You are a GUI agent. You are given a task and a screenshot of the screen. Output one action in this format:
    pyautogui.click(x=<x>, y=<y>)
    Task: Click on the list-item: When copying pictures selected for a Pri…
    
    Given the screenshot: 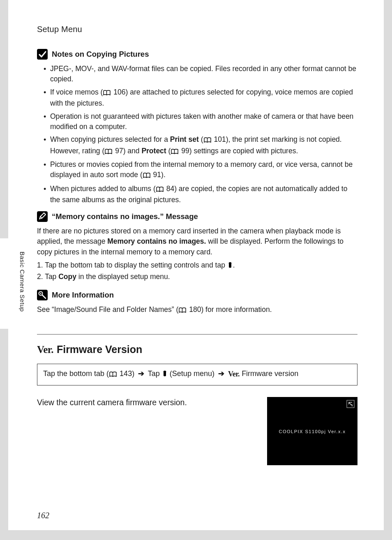 What is the action you would take?
    pyautogui.click(x=201, y=145)
    